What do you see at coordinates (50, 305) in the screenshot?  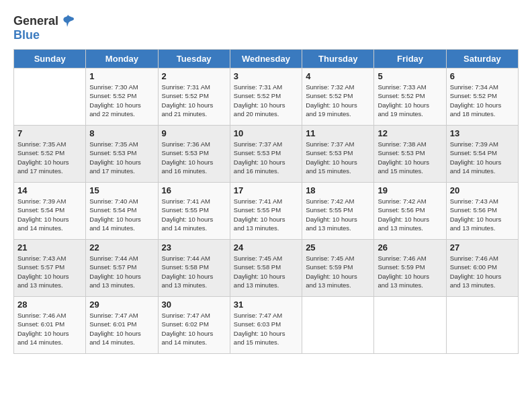 I see `day-number: 28` at bounding box center [50, 305].